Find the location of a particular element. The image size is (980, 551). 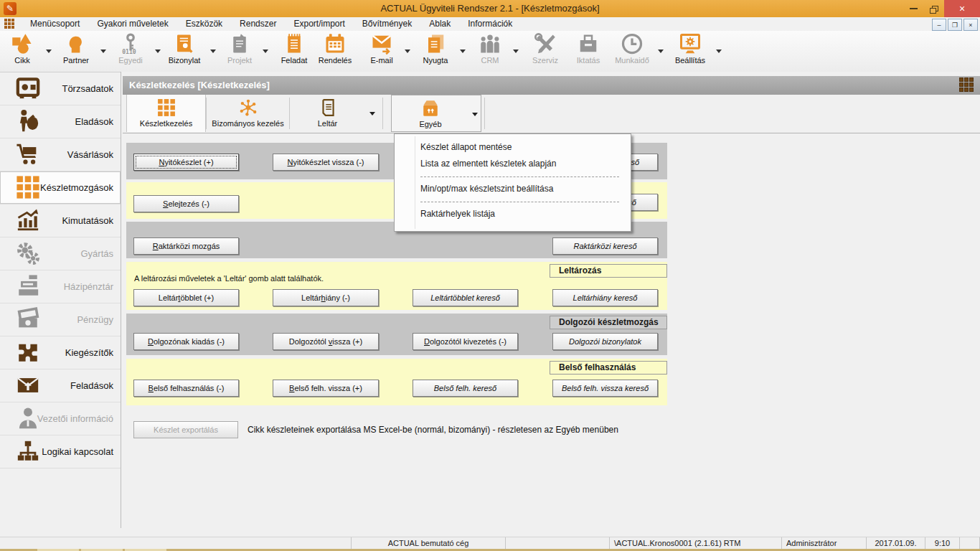

menu-informaciok: Információk is located at coordinates (490, 24).